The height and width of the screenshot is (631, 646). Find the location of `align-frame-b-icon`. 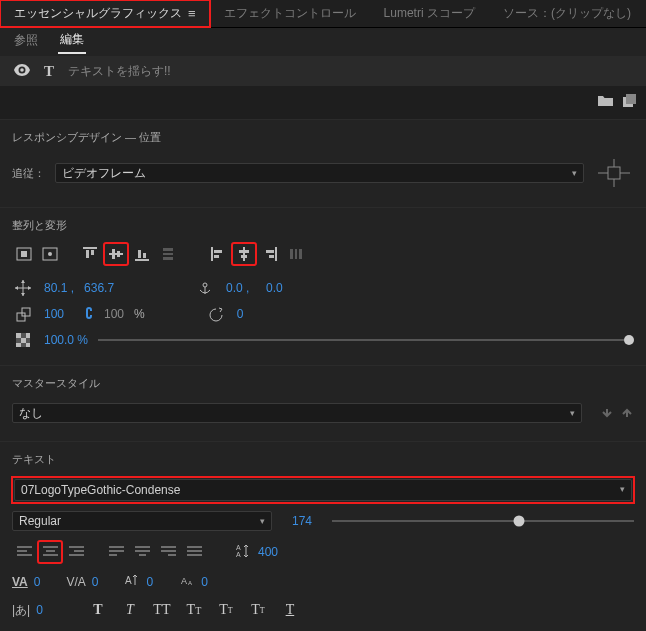

align-frame-b-icon is located at coordinates (50, 254).